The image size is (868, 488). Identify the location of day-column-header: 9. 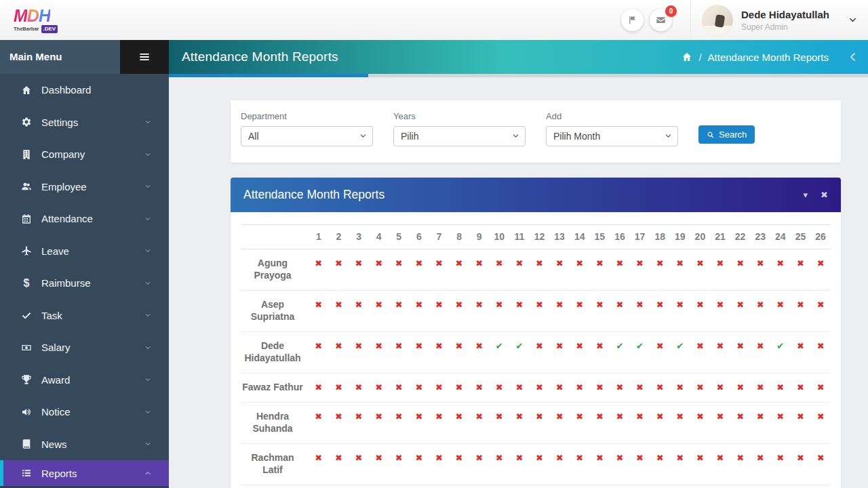
(479, 237).